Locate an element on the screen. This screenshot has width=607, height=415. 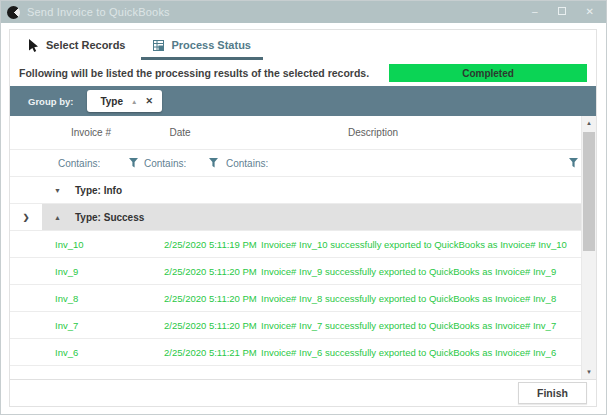
scroll-up-icon: ▲ is located at coordinates (589, 123).